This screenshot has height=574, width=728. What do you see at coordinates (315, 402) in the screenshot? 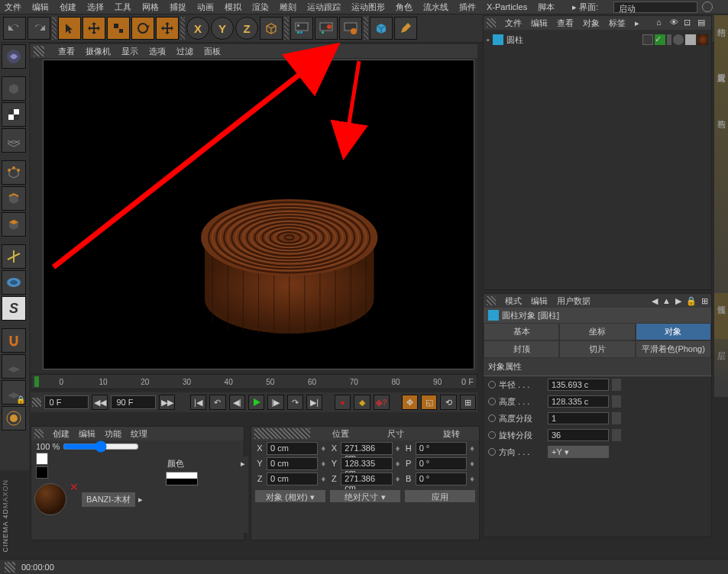
I see `to-end-button: ▶|` at bounding box center [315, 402].